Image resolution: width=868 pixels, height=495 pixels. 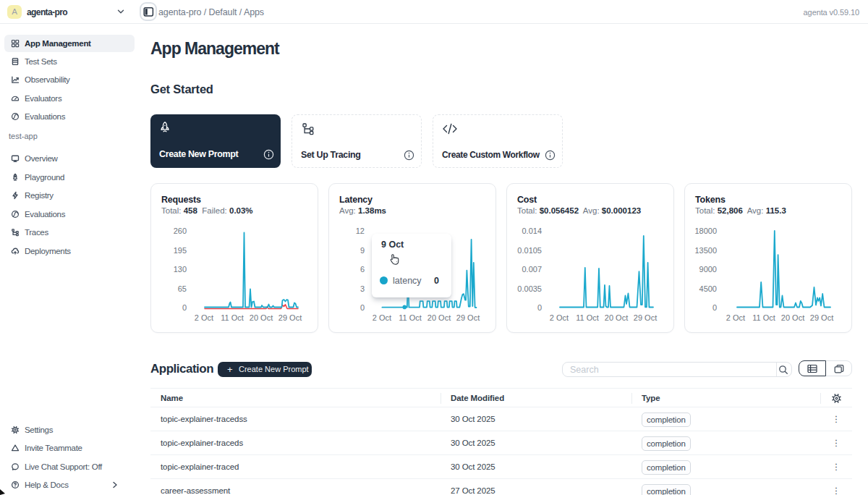 I want to click on svg-text: 18000, so click(x=706, y=231).